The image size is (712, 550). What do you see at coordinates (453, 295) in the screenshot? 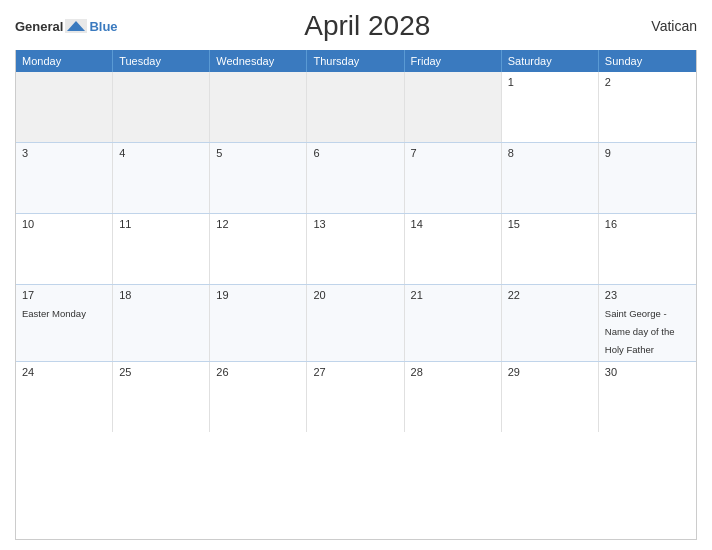
I see `day-number: 21` at bounding box center [453, 295].